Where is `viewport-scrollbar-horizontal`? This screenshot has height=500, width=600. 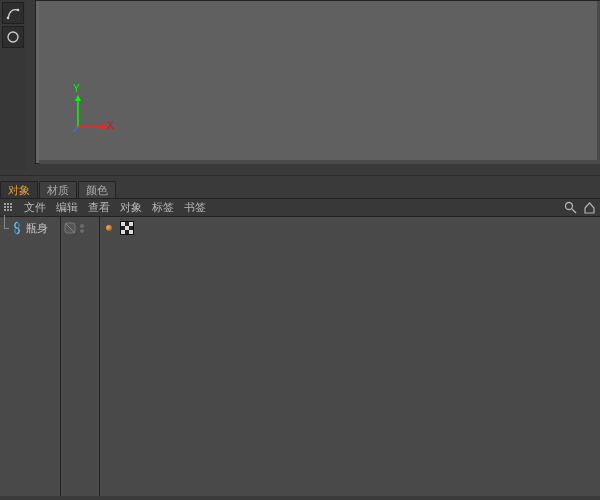
viewport-scrollbar-horizontal is located at coordinates (320, 162).